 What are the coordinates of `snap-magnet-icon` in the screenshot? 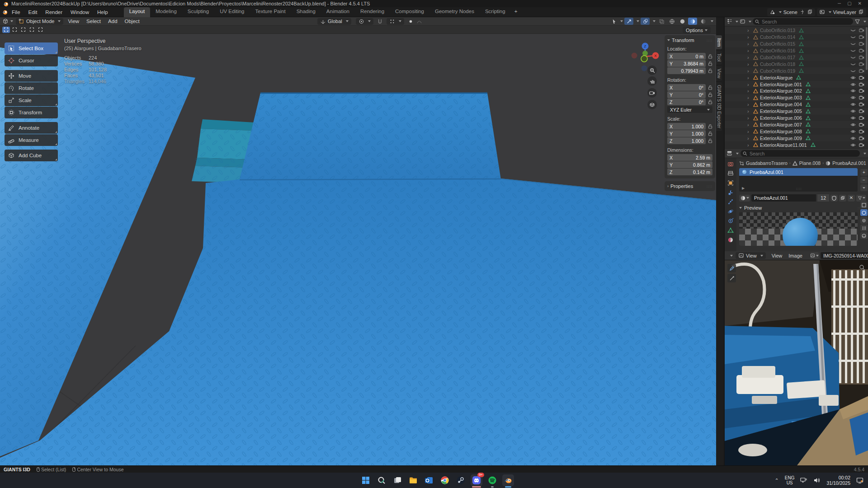 It's located at (380, 22).